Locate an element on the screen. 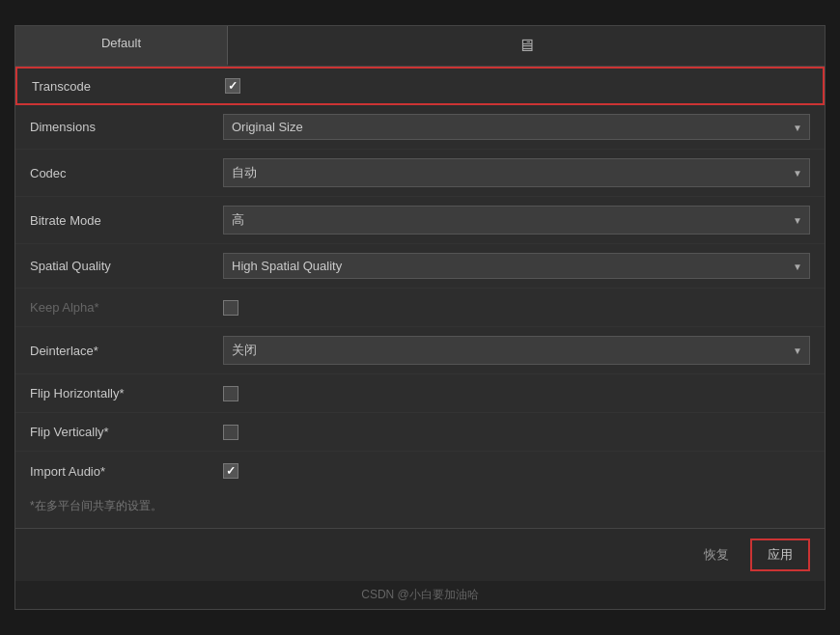  dimensions-row: Dimensions Original Size is located at coordinates (420, 127).